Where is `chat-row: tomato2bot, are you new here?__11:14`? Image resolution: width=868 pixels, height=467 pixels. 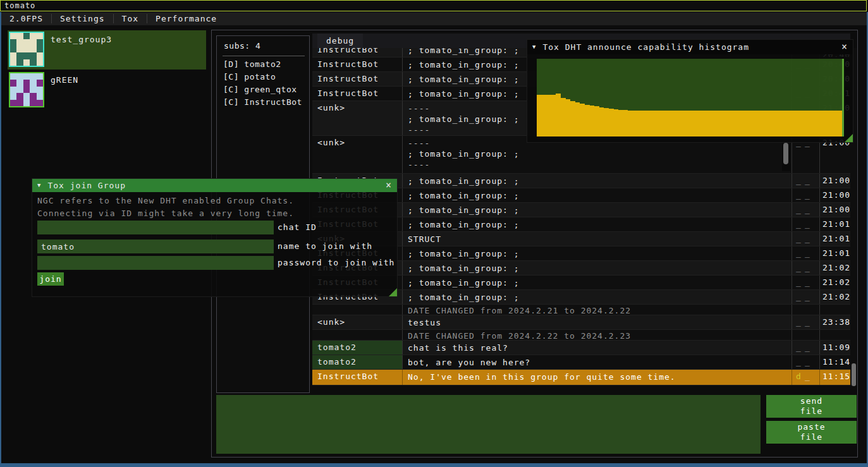 chat-row: tomato2bot, are you new here?__11:14 is located at coordinates (582, 363).